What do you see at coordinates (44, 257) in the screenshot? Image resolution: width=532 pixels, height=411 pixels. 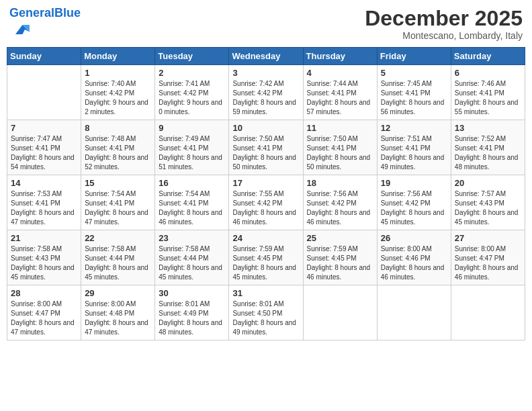 I see `cell-w4-d1: 21Sunrise: 7:58 AMSunset: 4:43 PMDayligh…` at bounding box center [44, 257].